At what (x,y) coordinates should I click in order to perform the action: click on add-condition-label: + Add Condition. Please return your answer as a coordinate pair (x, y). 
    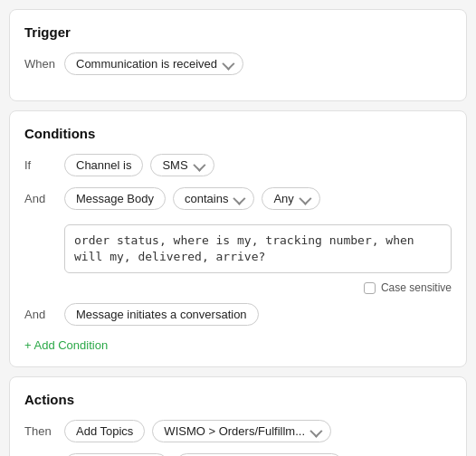
    Looking at the image, I should click on (66, 346).